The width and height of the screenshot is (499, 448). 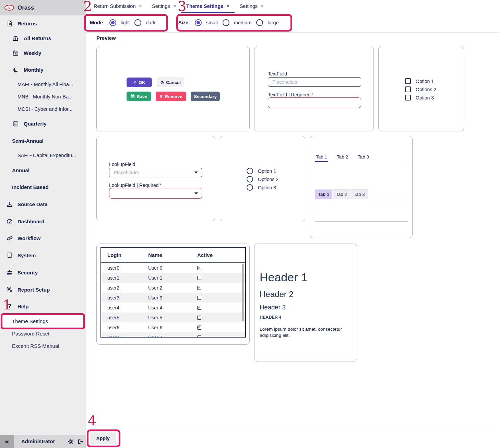 I want to click on table-row: user7 User 7, so click(x=173, y=335).